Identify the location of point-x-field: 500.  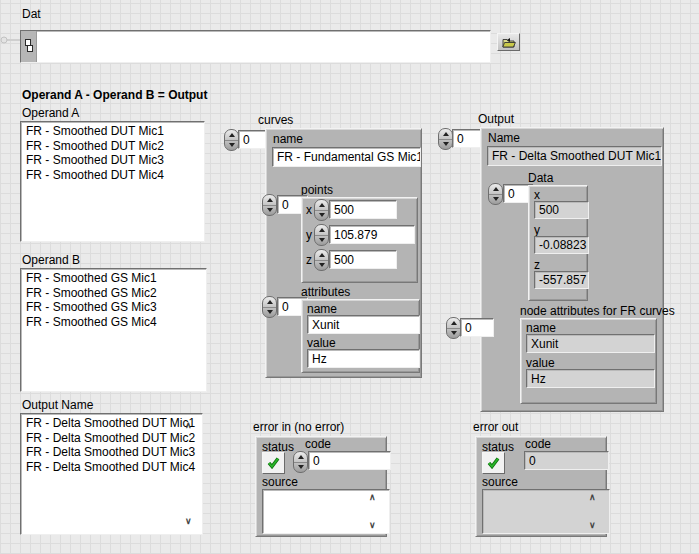
(363, 210).